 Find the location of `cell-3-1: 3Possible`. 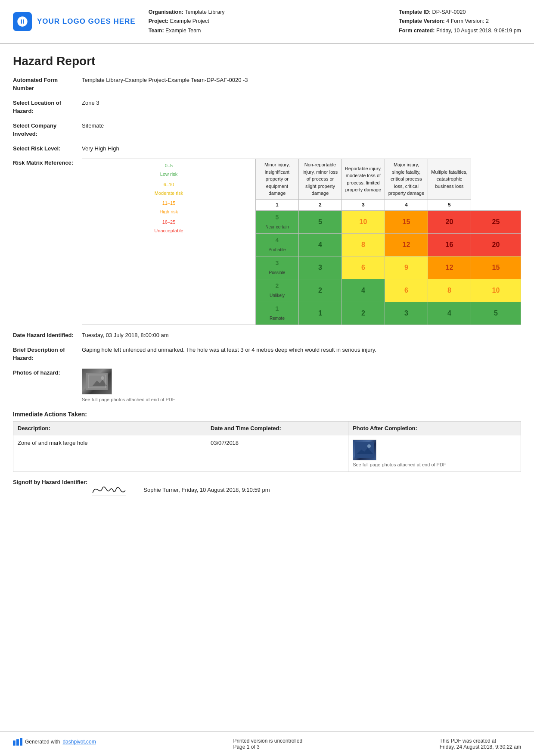

cell-3-1: 3Possible is located at coordinates (277, 268).